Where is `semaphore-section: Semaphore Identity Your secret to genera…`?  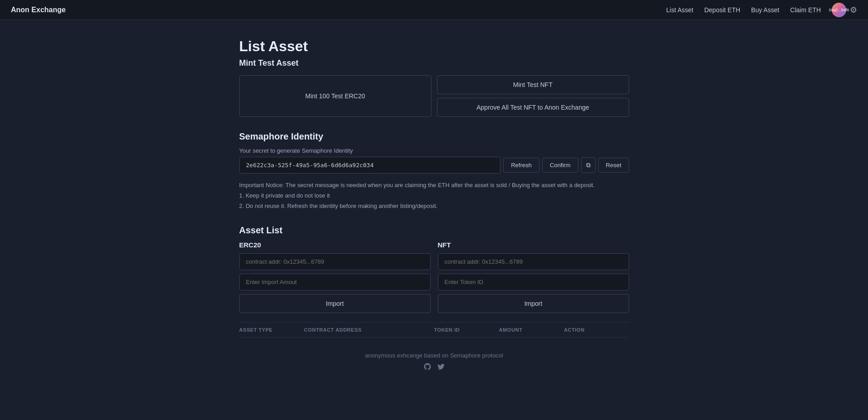 semaphore-section: Semaphore Identity Your secret to genera… is located at coordinates (434, 171).